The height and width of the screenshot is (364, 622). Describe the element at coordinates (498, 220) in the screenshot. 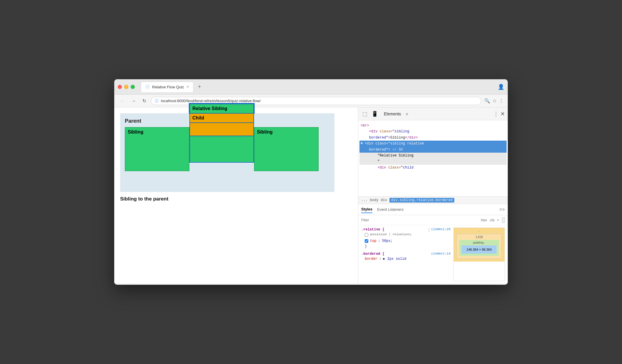

I see `filter-add: +` at that location.